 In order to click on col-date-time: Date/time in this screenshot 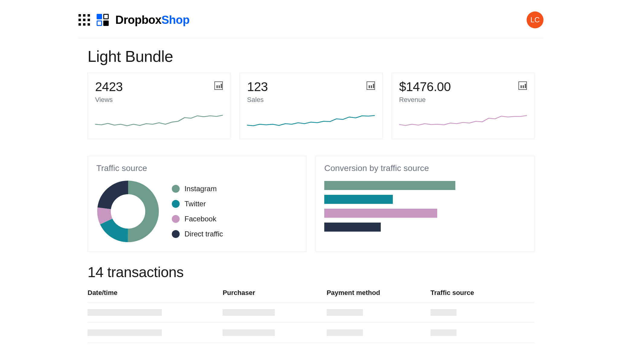, I will do `click(155, 293)`.